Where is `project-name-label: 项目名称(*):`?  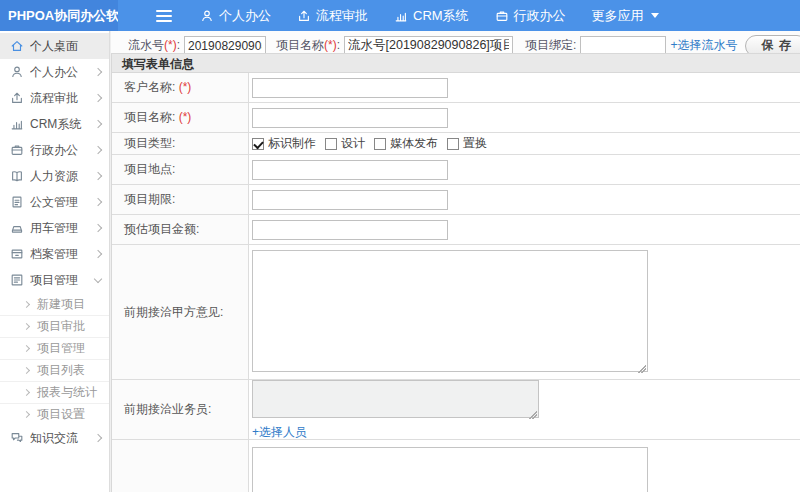
project-name-label: 项目名称(*): is located at coordinates (308, 46).